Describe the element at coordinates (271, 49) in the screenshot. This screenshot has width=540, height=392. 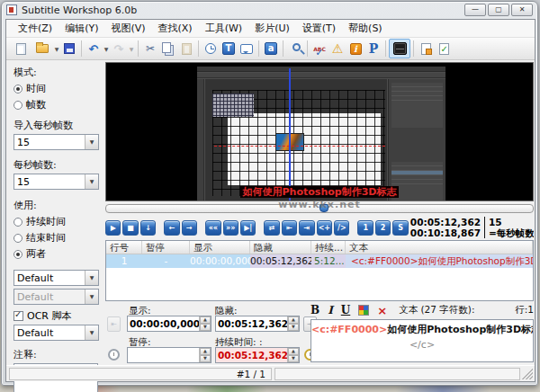
I see `translate-button: a` at that location.